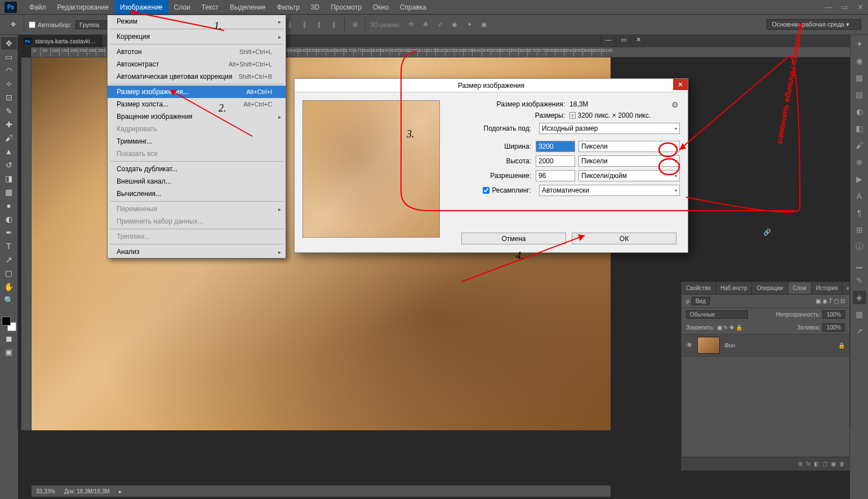 The image size is (868, 499). Describe the element at coordinates (834, 314) in the screenshot. I see `opacity-input: 100%` at that location.